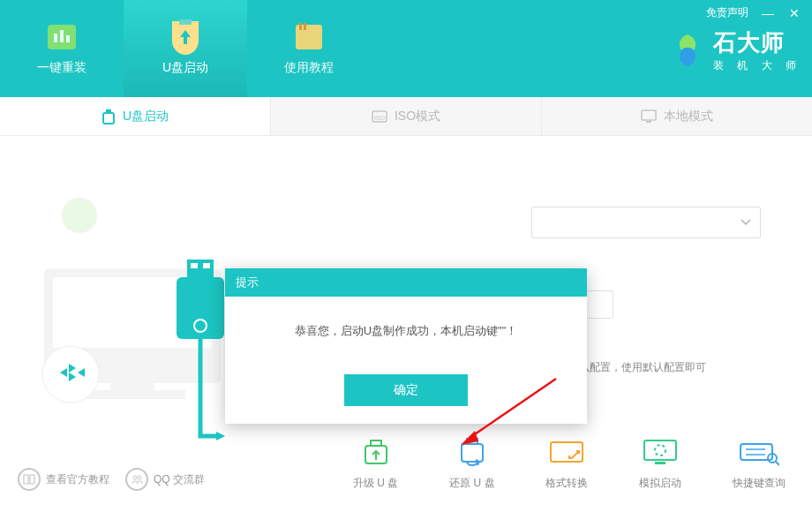  I want to click on svg-text: ISO, so click(380, 118).